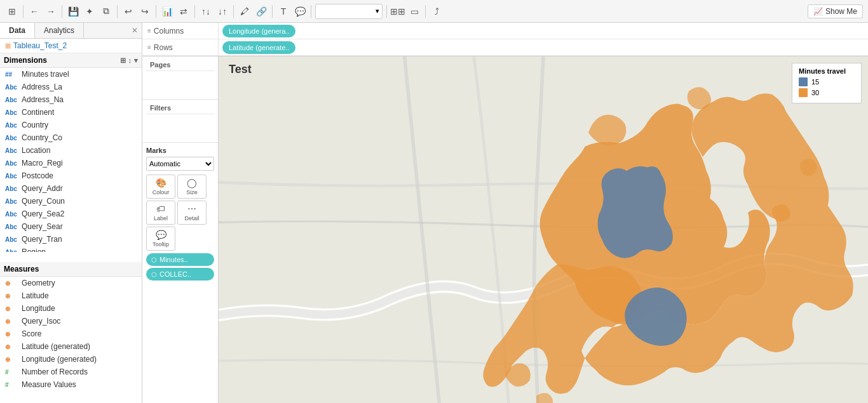 This screenshot has height=403, width=868. What do you see at coordinates (300, 11) in the screenshot?
I see `tooltip-icon: 💬` at bounding box center [300, 11].